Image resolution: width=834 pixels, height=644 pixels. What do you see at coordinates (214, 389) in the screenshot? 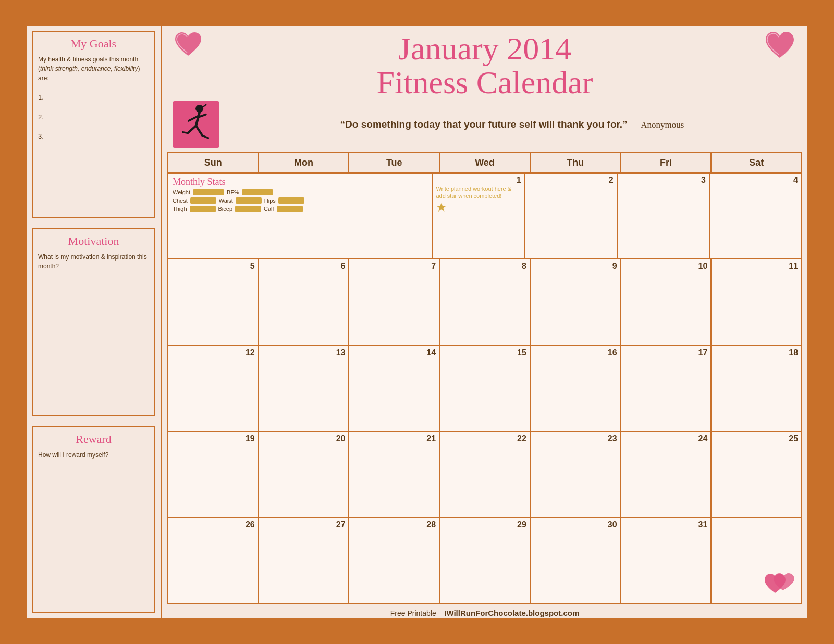
I see `cal-cell-12: 12` at bounding box center [214, 389].